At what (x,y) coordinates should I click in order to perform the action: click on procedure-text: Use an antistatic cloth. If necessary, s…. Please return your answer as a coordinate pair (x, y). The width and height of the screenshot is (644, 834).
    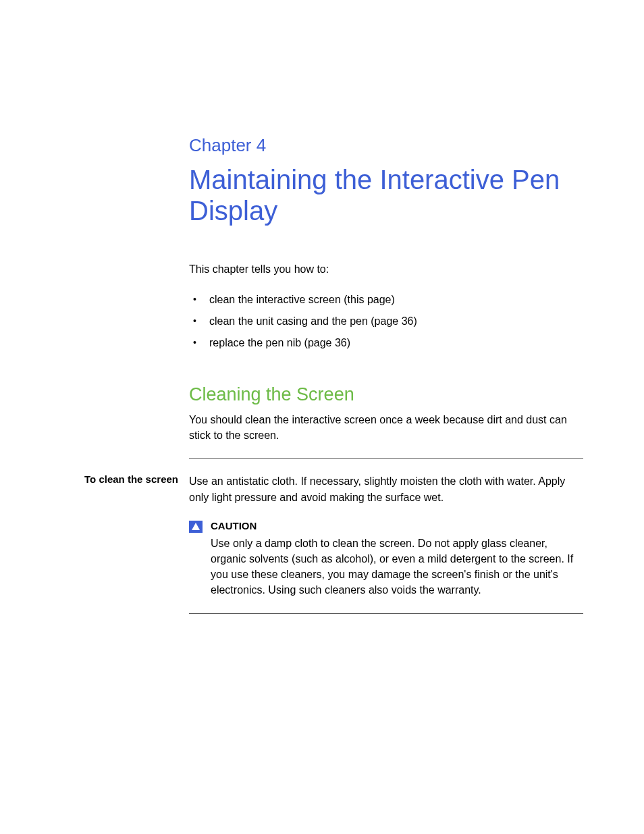
    Looking at the image, I should click on (386, 489).